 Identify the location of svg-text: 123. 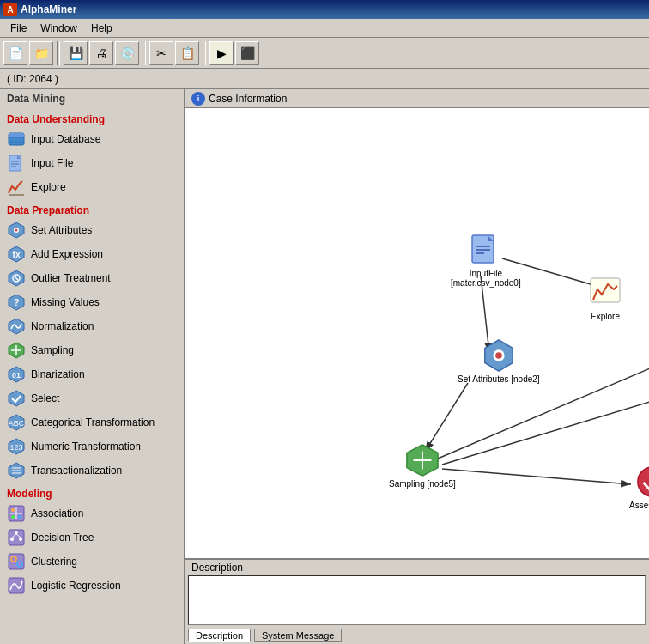
(15, 447).